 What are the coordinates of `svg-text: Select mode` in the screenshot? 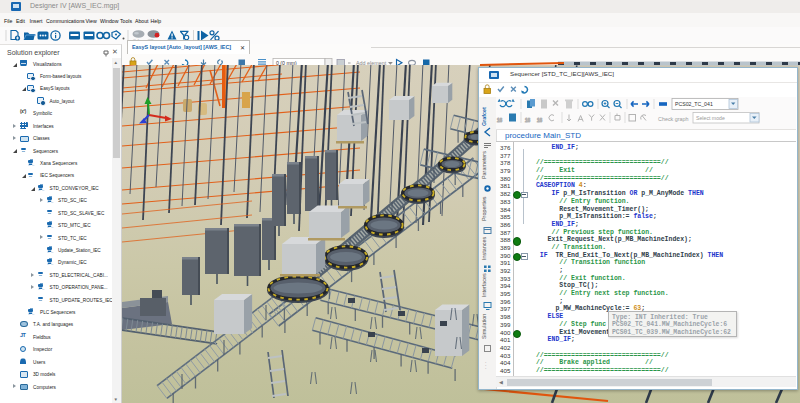 It's located at (710, 118).